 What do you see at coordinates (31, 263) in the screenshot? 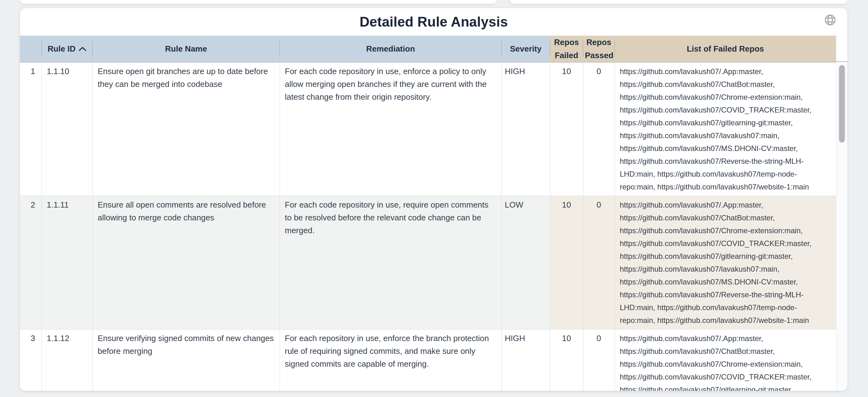
I see `cell-row-number: 2` at bounding box center [31, 263].